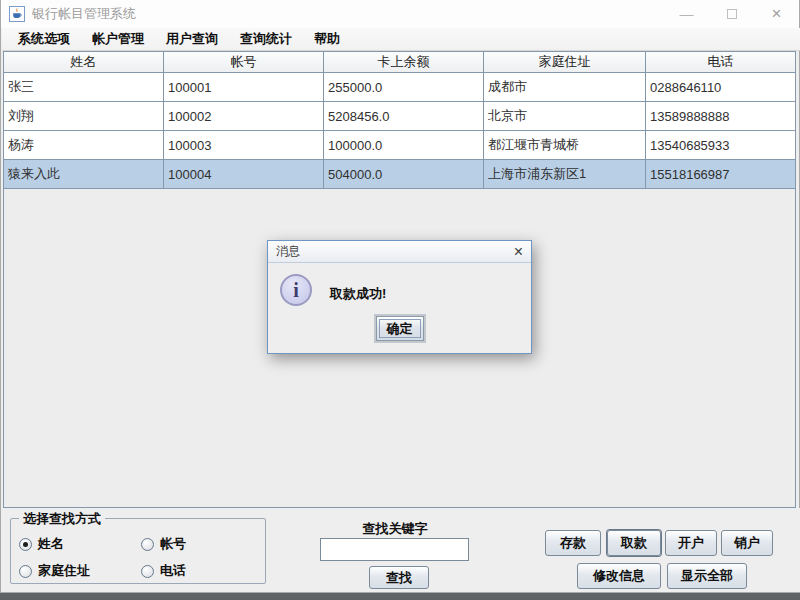 The image size is (800, 600). What do you see at coordinates (401, 550) in the screenshot?
I see `bottom-panel: 选择查找方式 姓名 帐号 家庭住址 电话 查找关键字` at bounding box center [401, 550].